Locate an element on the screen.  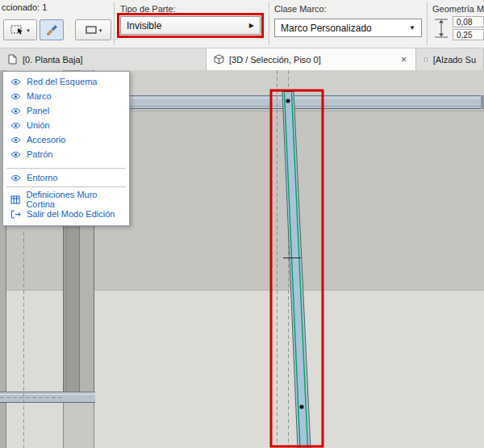
frame-rectangle-icon is located at coordinates (91, 30).